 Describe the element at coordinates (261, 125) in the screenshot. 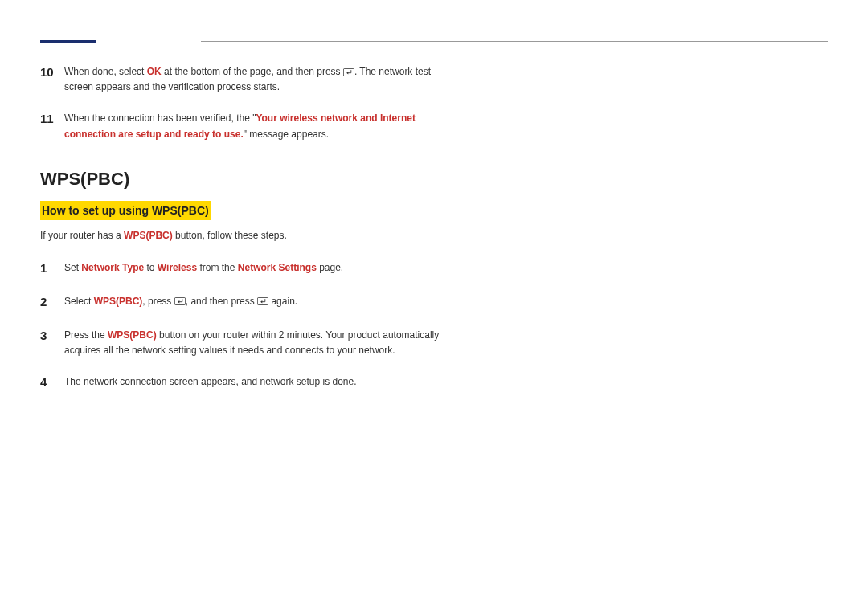

I see `step-body: When the connection has been verified, t…` at that location.